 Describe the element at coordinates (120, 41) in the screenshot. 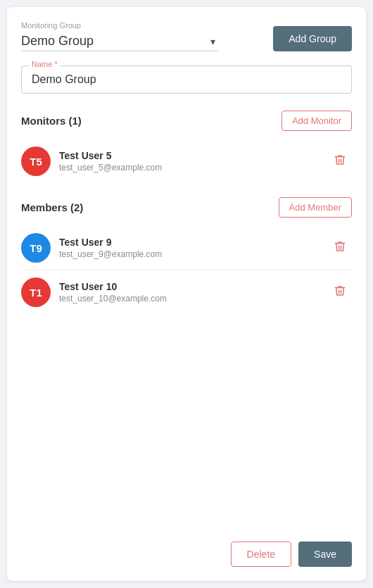

I see `dropdown-select-wrapper: Demo Group ▾` at that location.